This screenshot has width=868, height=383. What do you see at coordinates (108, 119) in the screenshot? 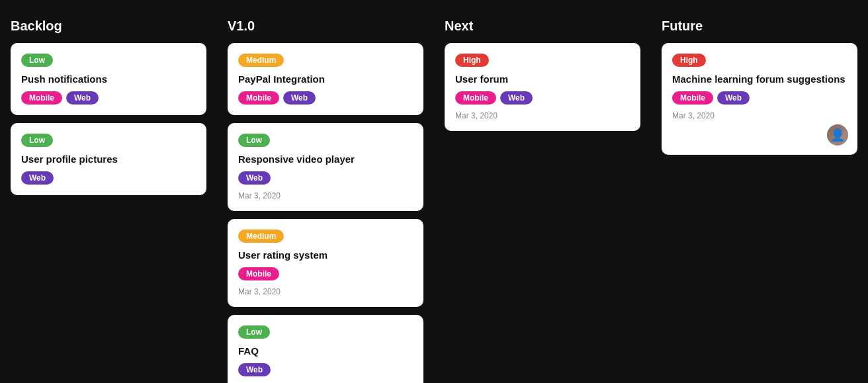
I see `cards-container-backlog: LowPush notificationsMobileWebLowUser pr…` at bounding box center [108, 119].